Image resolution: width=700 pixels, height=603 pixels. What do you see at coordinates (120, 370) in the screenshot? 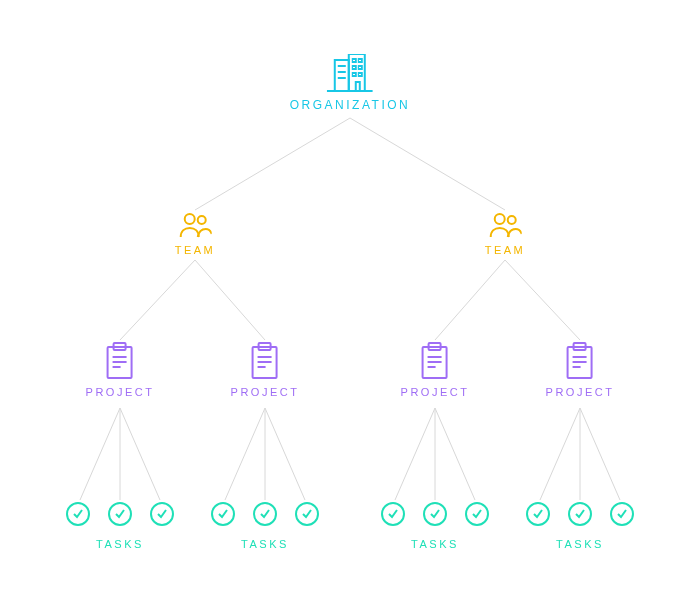
I see `project-node-1: PROJECT` at bounding box center [120, 370].